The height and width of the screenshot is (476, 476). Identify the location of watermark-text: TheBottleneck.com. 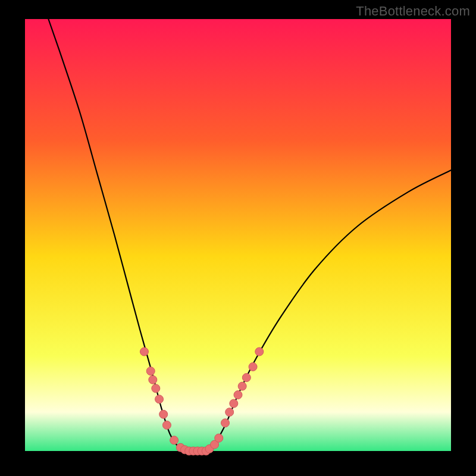
(413, 11).